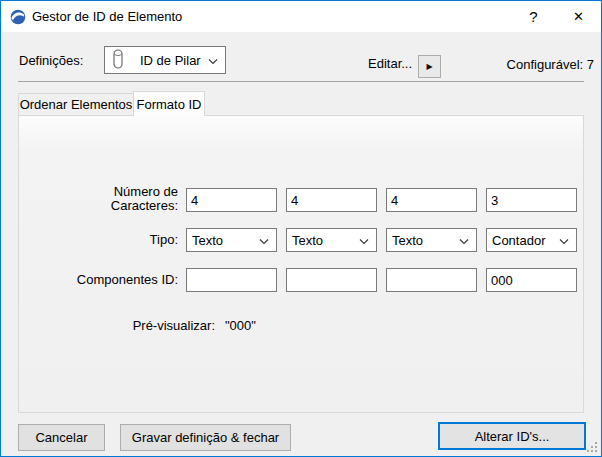  I want to click on help-button: ?, so click(534, 16).